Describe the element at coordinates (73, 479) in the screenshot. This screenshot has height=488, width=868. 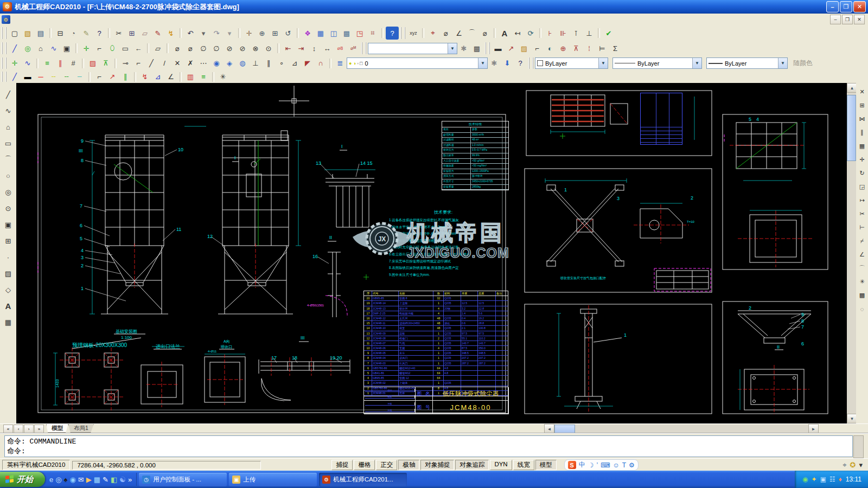
I see `messenger-quicklaunch-icon: ◉` at that location.